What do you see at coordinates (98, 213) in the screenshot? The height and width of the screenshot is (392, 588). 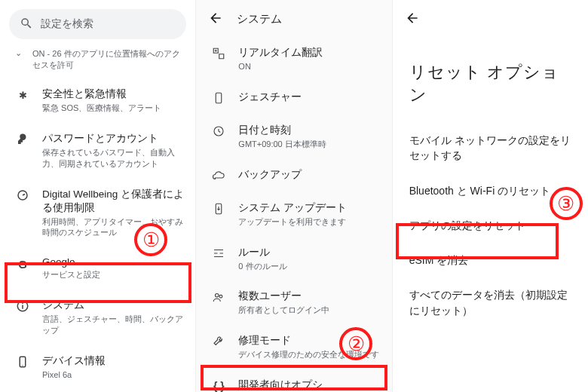 I see `settings-item-wellbeing: Digital Wellbeing と保護者による使用制限 利用時間、アプリタイ…` at bounding box center [98, 213].